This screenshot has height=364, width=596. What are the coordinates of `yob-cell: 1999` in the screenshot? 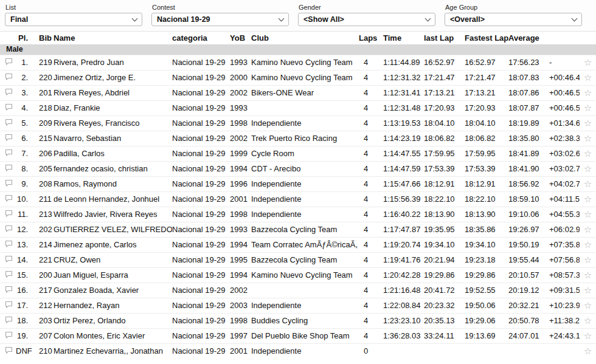 It's located at (241, 153).